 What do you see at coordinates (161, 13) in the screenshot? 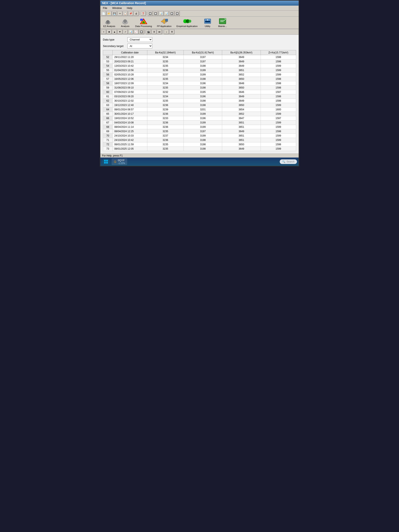
I see `view3-btn: 📊` at bounding box center [161, 13].